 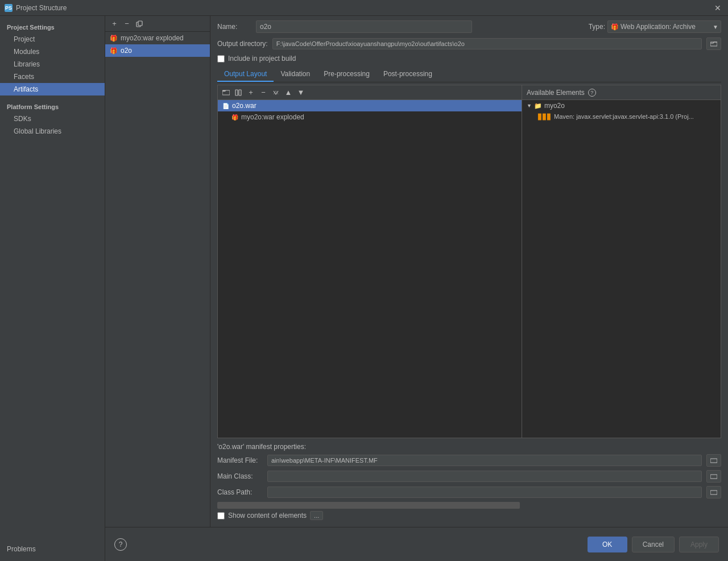 What do you see at coordinates (364, 27) in the screenshot?
I see `name-input` at bounding box center [364, 27].